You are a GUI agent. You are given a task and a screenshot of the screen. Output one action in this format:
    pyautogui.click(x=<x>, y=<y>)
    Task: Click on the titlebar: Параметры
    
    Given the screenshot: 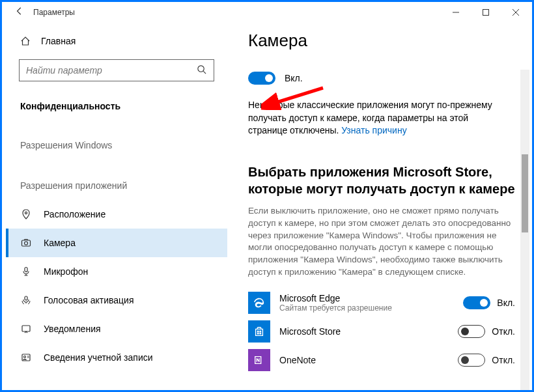 What is the action you would take?
    pyautogui.click(x=268, y=12)
    